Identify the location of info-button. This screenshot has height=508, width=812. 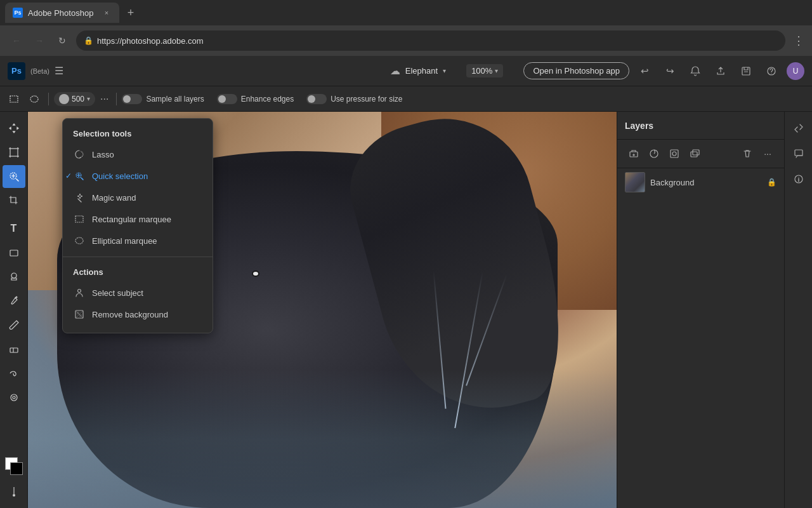
(799, 179).